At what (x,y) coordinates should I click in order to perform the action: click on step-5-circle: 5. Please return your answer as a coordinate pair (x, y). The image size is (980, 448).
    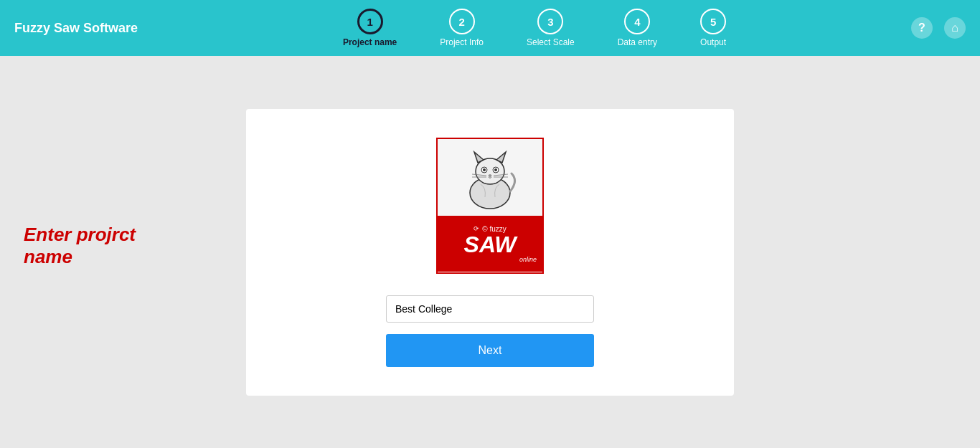
    Looking at the image, I should click on (713, 22).